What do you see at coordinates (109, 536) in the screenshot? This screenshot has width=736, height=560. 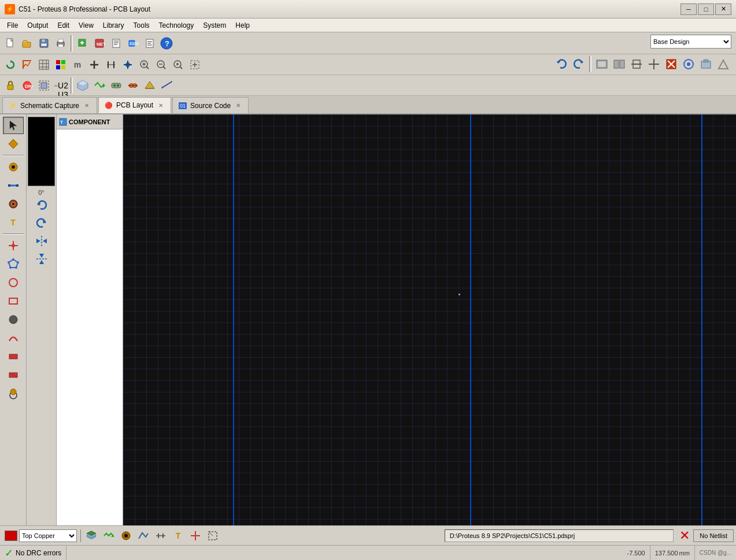 I see `bt-ratsnest-button` at bounding box center [109, 536].